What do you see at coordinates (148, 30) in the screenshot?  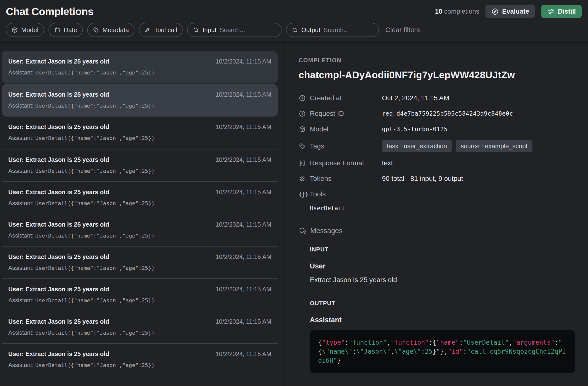 I see `wrench-icon` at bounding box center [148, 30].